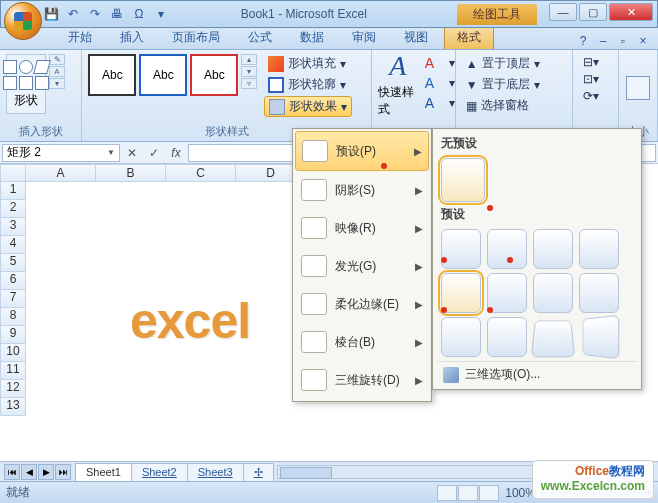 The image size is (658, 503). What do you see at coordinates (503, 106) in the screenshot?
I see `selection-pane-button: ▦ 选择窗格` at bounding box center [503, 106].